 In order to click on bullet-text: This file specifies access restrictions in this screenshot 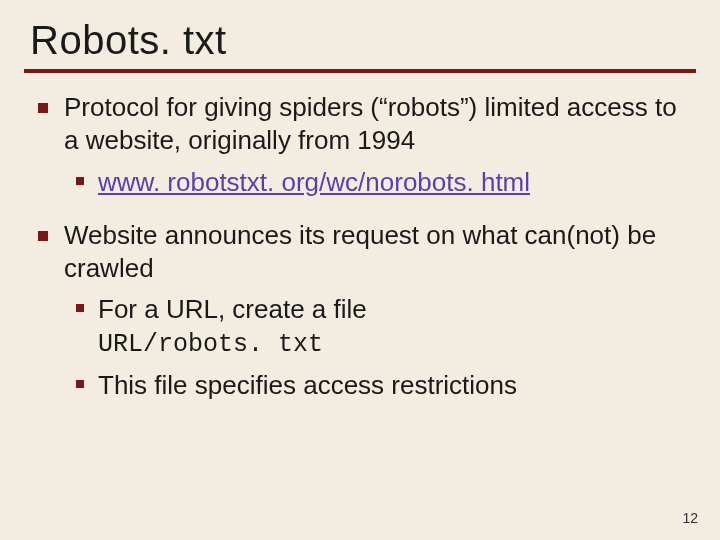, I will do `click(308, 385)`.